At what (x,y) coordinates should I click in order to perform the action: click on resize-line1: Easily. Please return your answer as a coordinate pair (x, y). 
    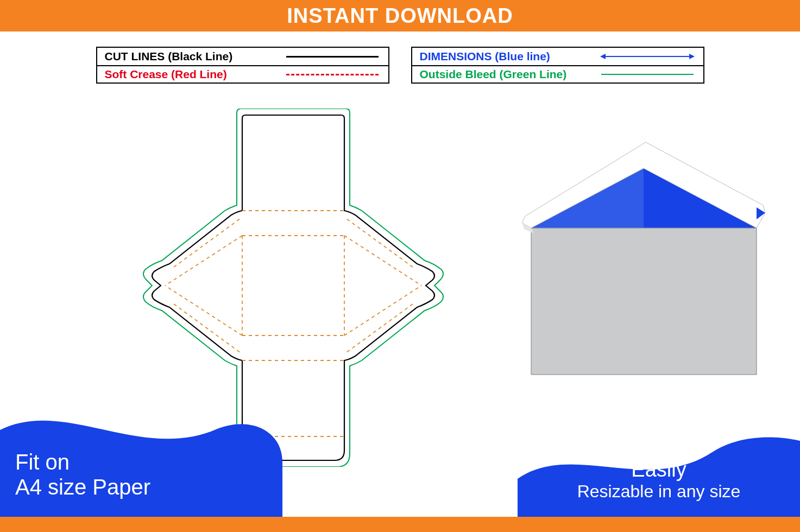
    Looking at the image, I should click on (659, 470).